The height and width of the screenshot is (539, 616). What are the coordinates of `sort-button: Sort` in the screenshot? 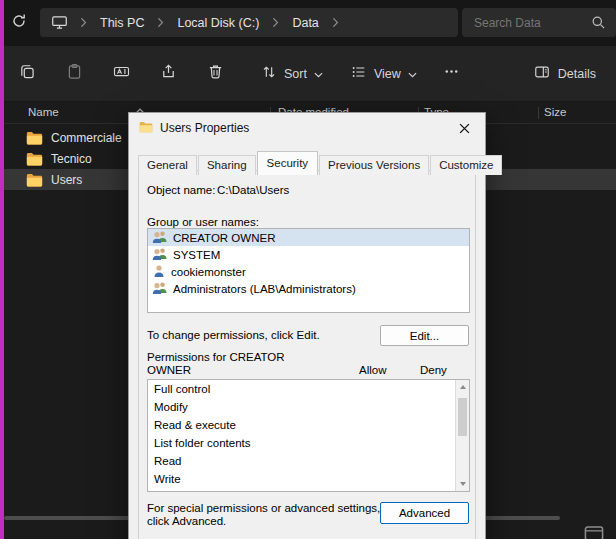 It's located at (292, 74).